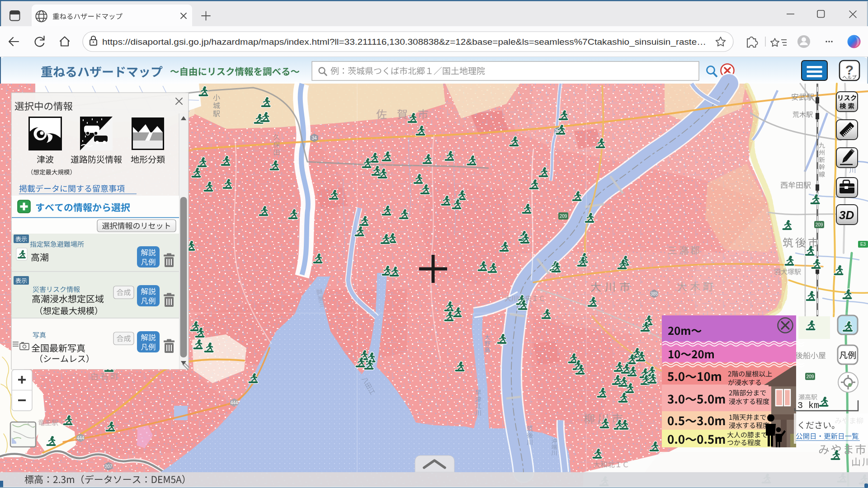  What do you see at coordinates (404, 42) in the screenshot?
I see `svg-text:https://disaportal.gsi.go.jp/h: https://disaportal.gsi.go.jp/hazardmap/m…` at bounding box center [404, 42].